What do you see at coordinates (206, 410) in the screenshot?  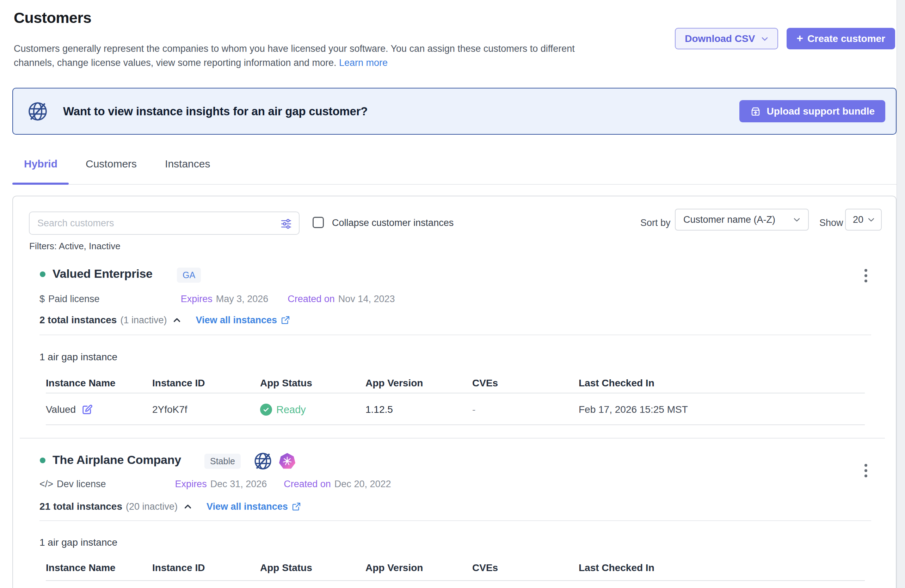 I see `instance-id: 2YfoK7f` at bounding box center [206, 410].